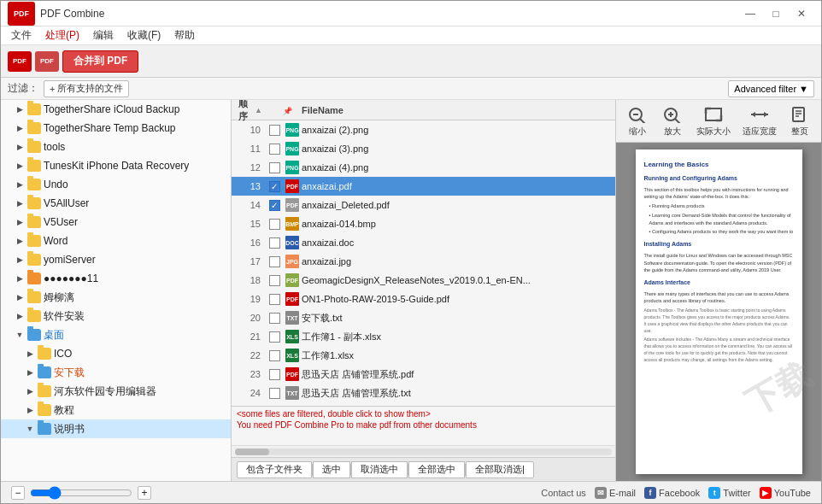 Image resolution: width=822 pixels, height=504 pixels. Describe the element at coordinates (424, 243) in the screenshot. I see `file-row: 16 DOC anxaizai.doc` at that location.